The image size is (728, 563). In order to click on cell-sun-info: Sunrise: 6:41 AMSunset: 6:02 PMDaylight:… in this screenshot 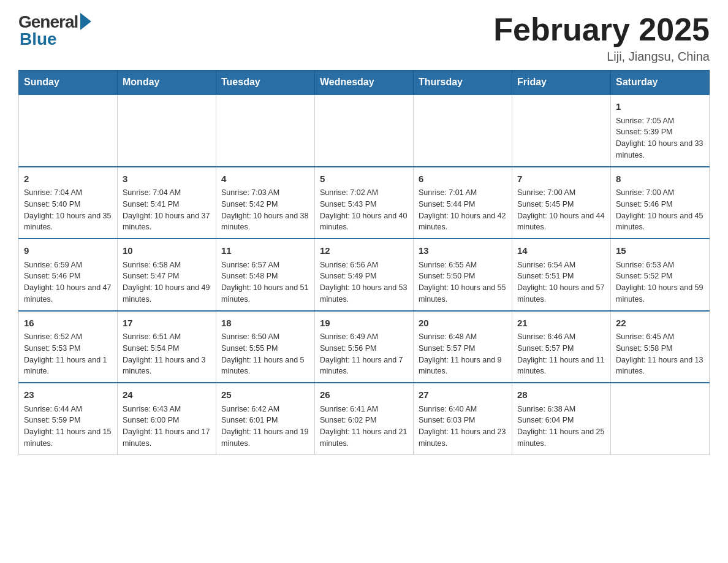, I will do `click(364, 427)`.